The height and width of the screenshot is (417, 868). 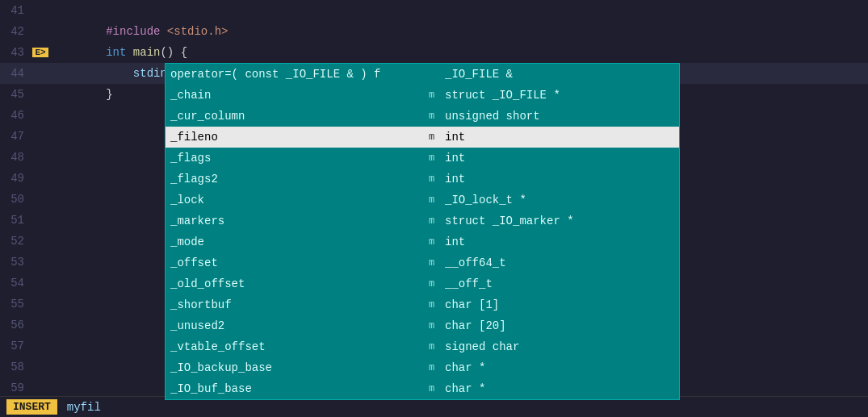 I want to click on ac-item-5: _flags2 m int, so click(x=422, y=179).